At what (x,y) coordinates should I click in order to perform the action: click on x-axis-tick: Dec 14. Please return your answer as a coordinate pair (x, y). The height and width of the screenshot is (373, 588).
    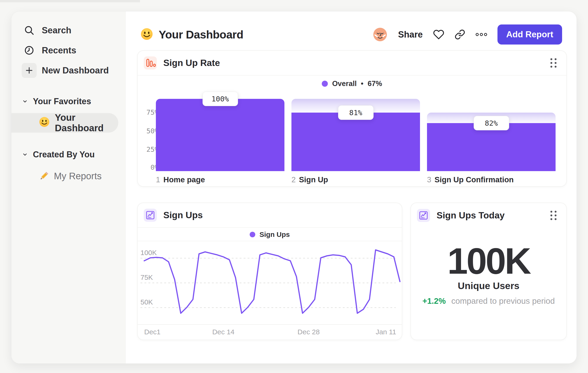
    Looking at the image, I should click on (223, 332).